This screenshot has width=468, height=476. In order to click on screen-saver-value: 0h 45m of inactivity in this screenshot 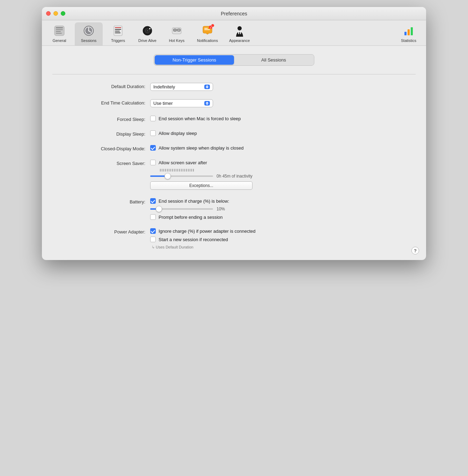, I will do `click(235, 176)`.